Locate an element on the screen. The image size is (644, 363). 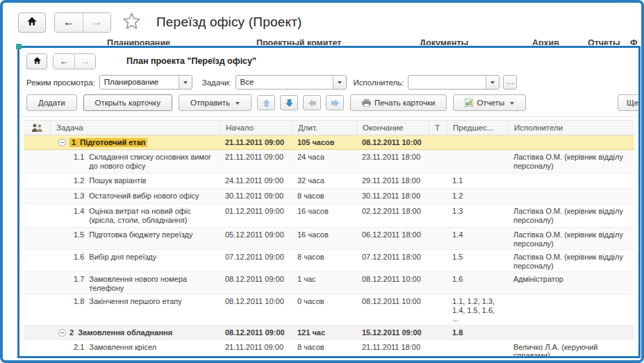
table-row: 1.6Вибір дня переїзду07.12.2011 09:008 ч… is located at coordinates (329, 261).